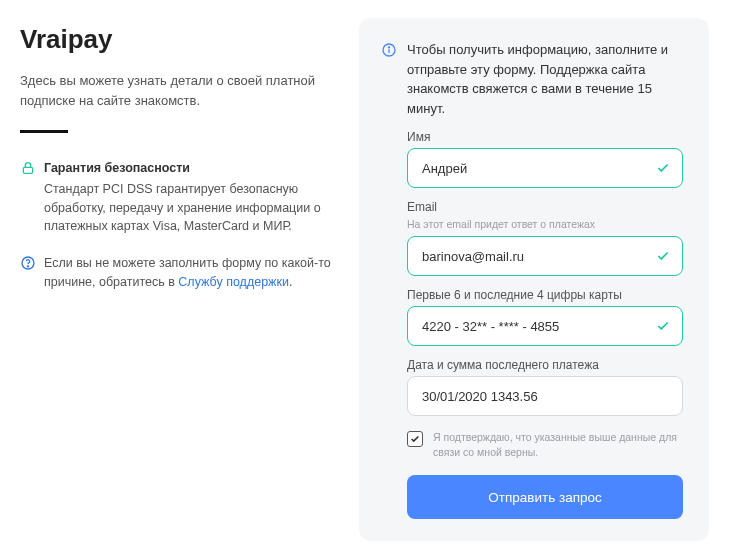 This screenshot has width=729, height=551. I want to click on payment-input-wrap, so click(545, 396).